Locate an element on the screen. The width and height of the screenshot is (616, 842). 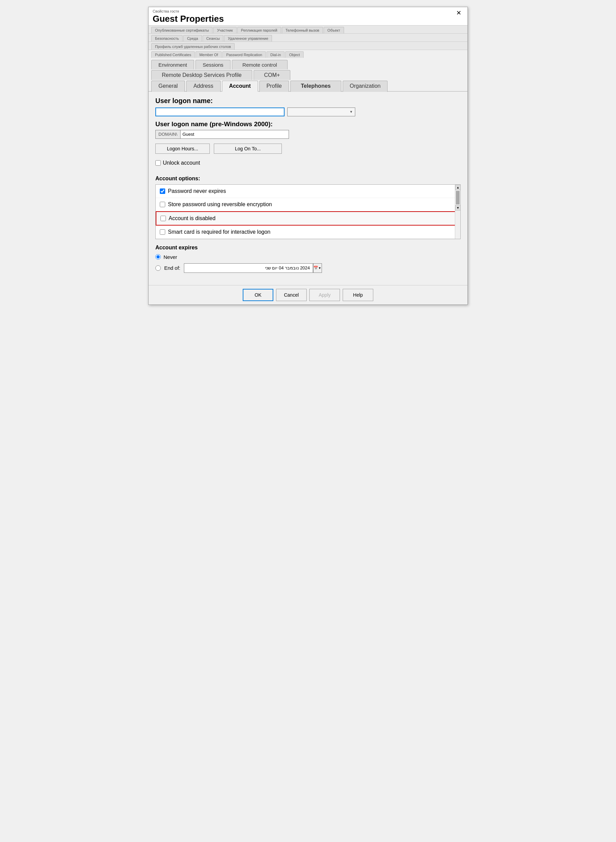
date-value: 2024 נובמבר 04 יום שני is located at coordinates (287, 268).